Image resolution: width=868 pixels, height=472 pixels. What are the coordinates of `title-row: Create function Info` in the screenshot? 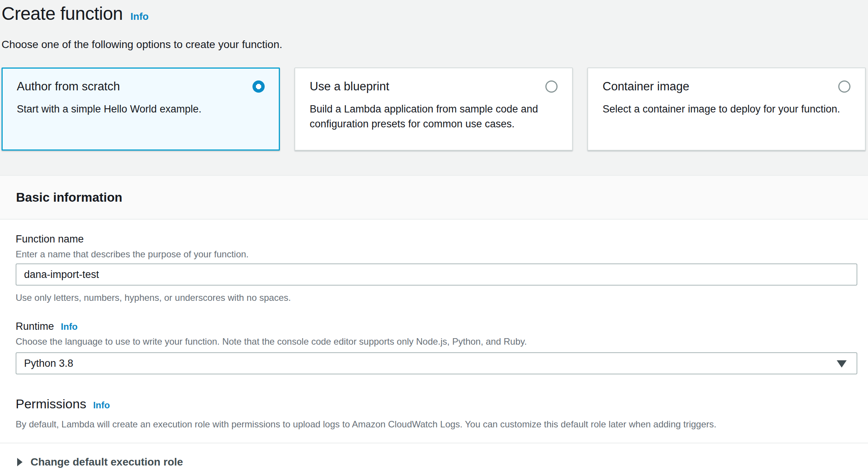 It's located at (435, 14).